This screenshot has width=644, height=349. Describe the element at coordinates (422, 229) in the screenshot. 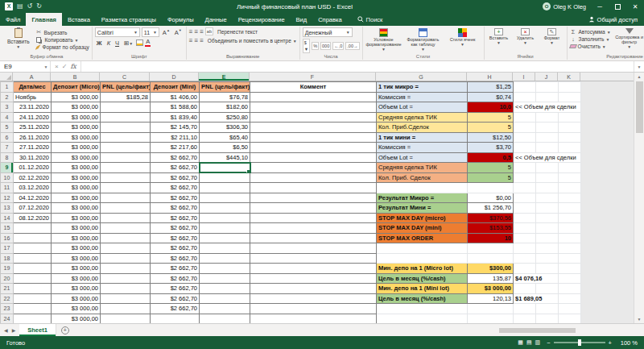

I see `cell-G15: STOP MAX DAY (mini)` at that location.